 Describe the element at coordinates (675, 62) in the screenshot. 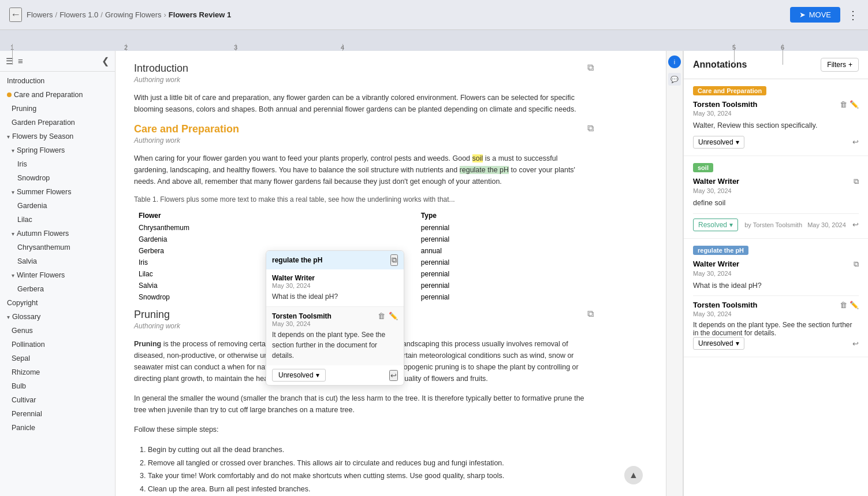

I see `strip-info-button: i` at that location.